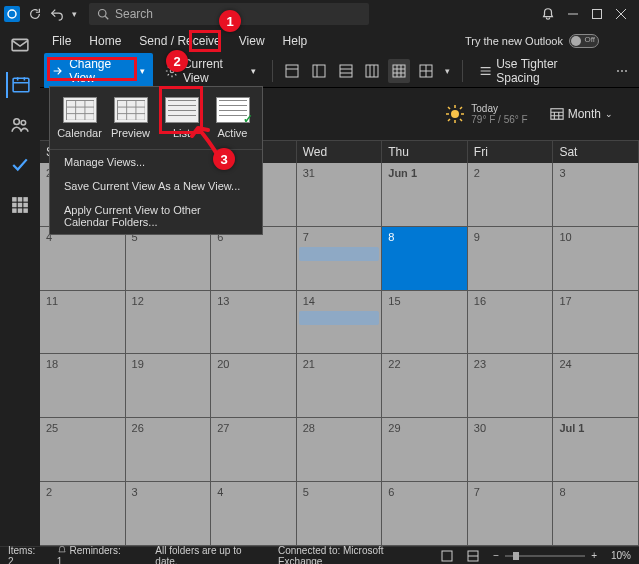 This screenshot has height=564, width=639. I want to click on calendar-cell: 24, so click(596, 386).